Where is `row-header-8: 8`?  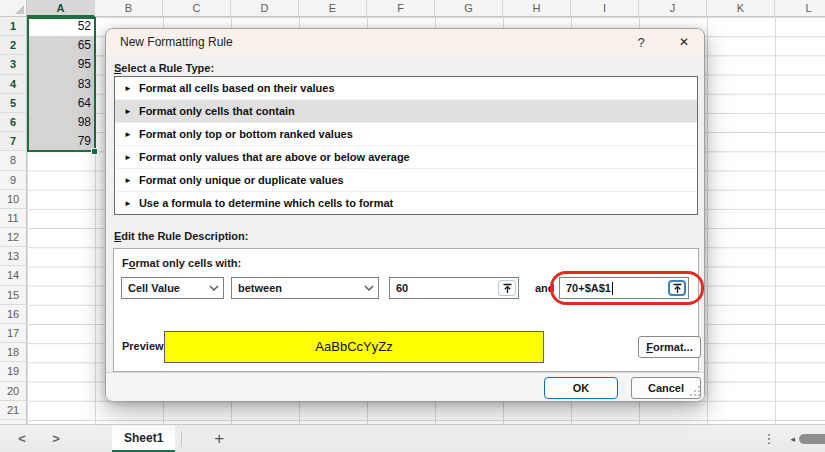
row-header-8: 8 is located at coordinates (14, 160).